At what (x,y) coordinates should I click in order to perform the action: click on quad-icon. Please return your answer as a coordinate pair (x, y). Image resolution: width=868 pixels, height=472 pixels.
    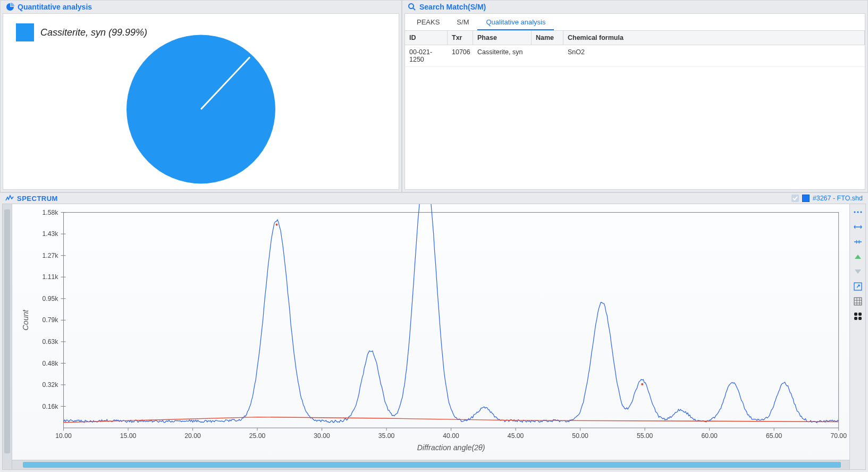
    Looking at the image, I should click on (858, 316).